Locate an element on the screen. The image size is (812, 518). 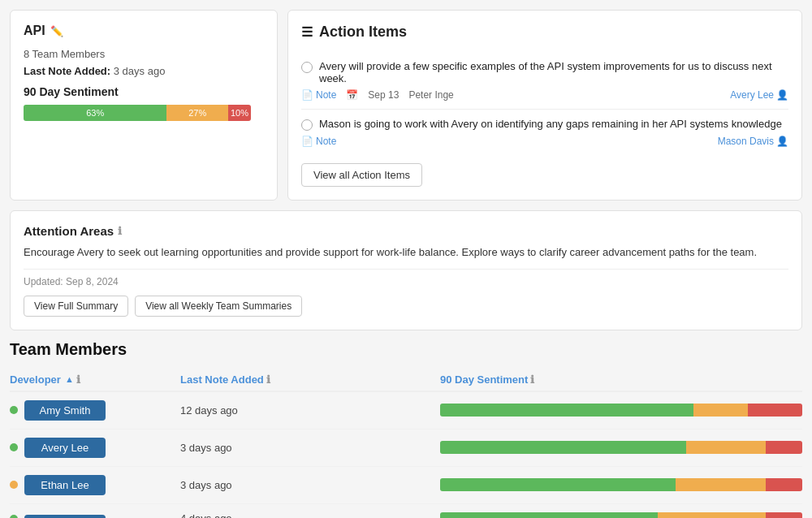
sort-arrow-icon: ▲ is located at coordinates (70, 379).